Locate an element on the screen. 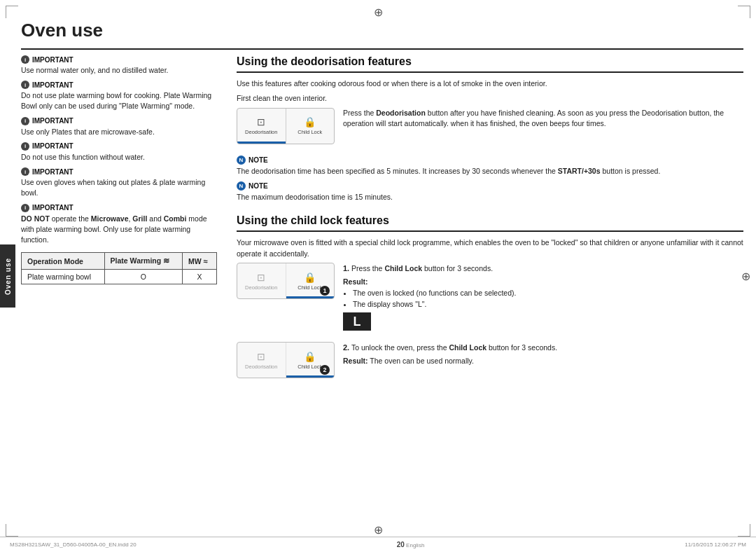  device-buttons: ⊡ Deodorisation 🔒 Child Lock is located at coordinates (286, 126).